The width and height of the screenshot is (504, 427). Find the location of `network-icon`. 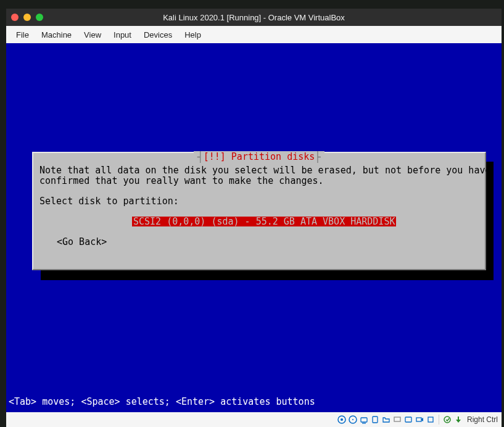

network-icon is located at coordinates (364, 420).